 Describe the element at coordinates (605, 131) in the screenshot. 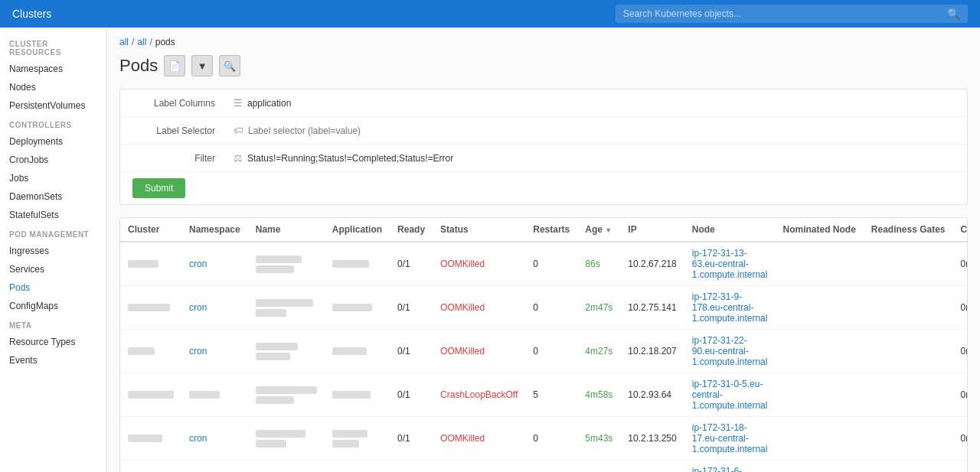

I see `label-selector-input` at that location.